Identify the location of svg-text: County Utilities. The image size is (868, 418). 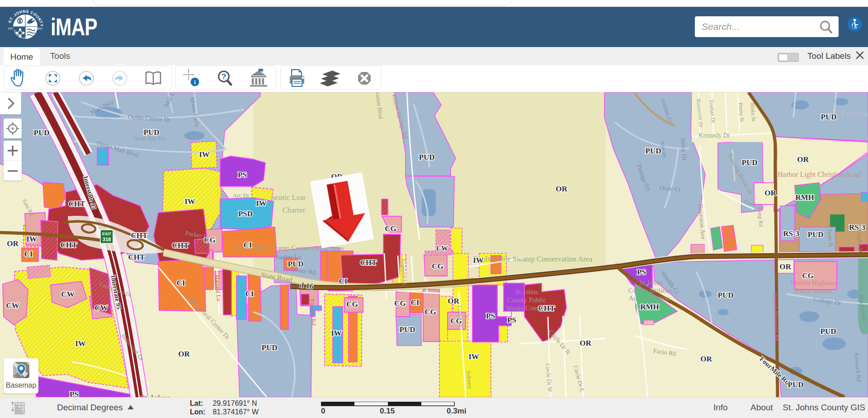
(650, 290).